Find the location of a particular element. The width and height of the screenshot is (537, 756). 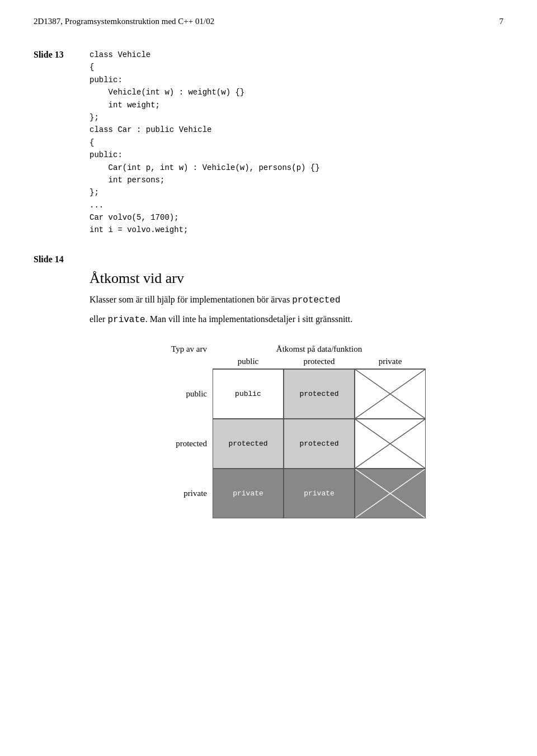

section-title: Åtkomst vid arv is located at coordinates (296, 278).